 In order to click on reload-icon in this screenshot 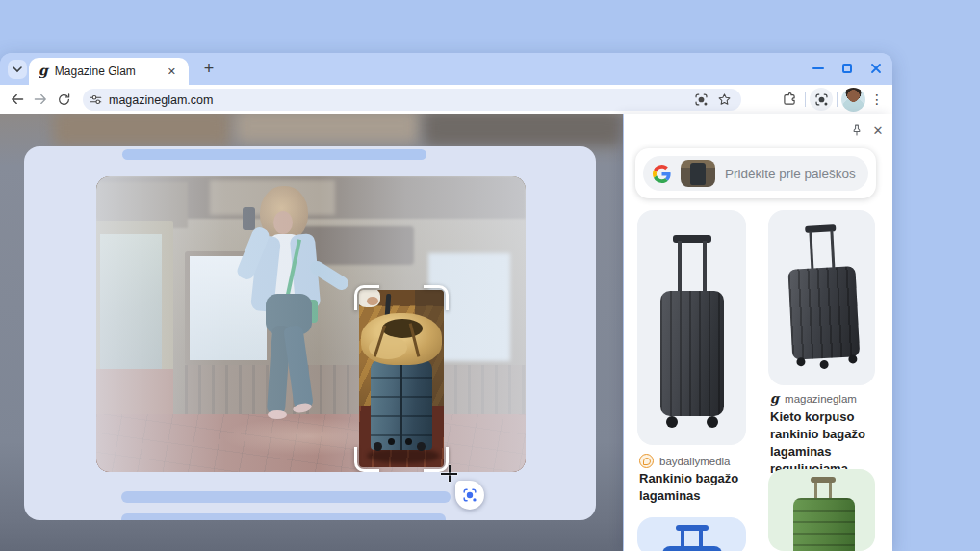, I will do `click(64, 100)`.